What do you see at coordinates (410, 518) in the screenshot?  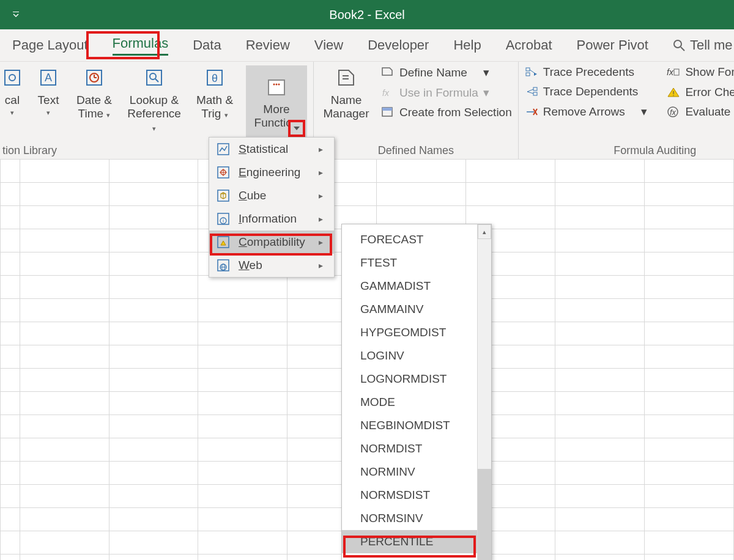 I see `func-normsinv: NORMSINV` at bounding box center [410, 518].